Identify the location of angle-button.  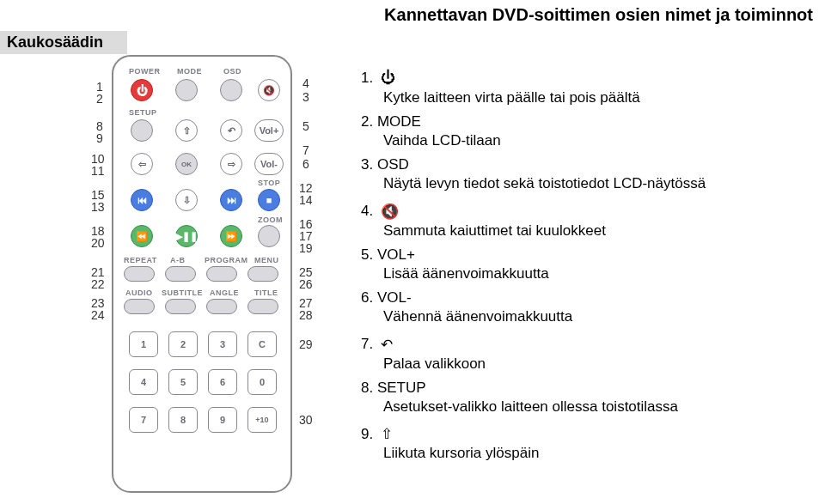
(222, 307).